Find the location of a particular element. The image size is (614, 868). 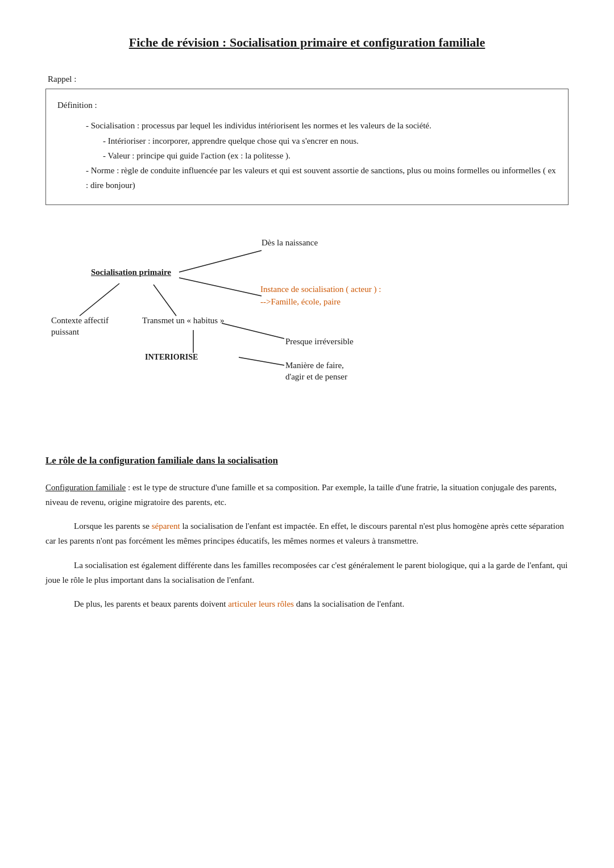

def-item-4: - Norme : règle de conduite influencée p… is located at coordinates (307, 178).